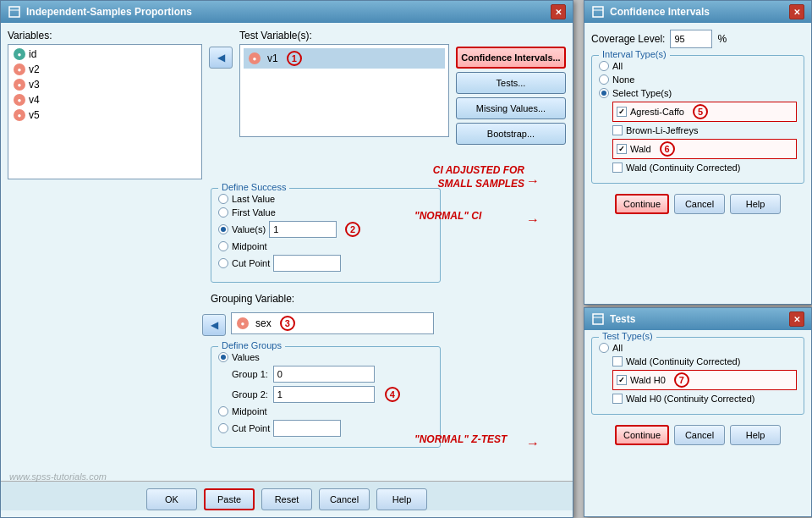 The image size is (812, 518). What do you see at coordinates (642, 204) in the screenshot?
I see `ci-continue-button: Continue` at bounding box center [642, 204].